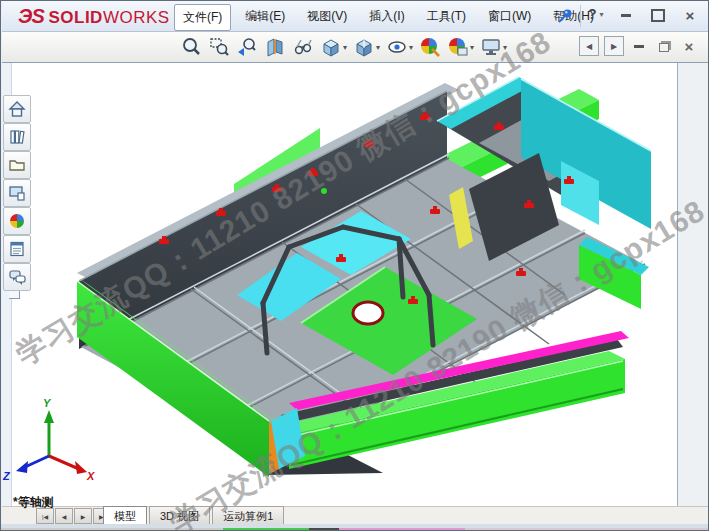 This screenshot has width=709, height=531. Describe the element at coordinates (17, 165) in the screenshot. I see `folder-icon` at that location.